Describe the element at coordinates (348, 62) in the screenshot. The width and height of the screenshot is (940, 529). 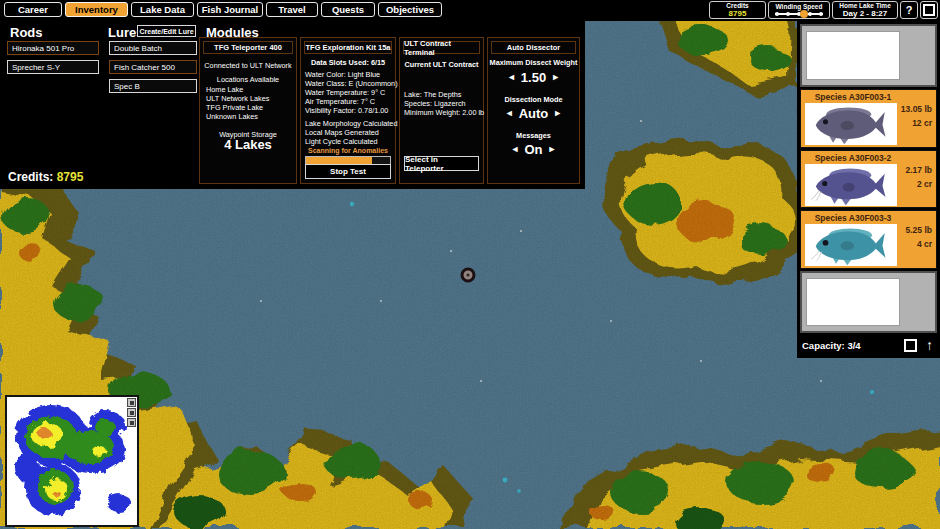
I see `data-slots-used: Data Slots Used: 6/15` at that location.